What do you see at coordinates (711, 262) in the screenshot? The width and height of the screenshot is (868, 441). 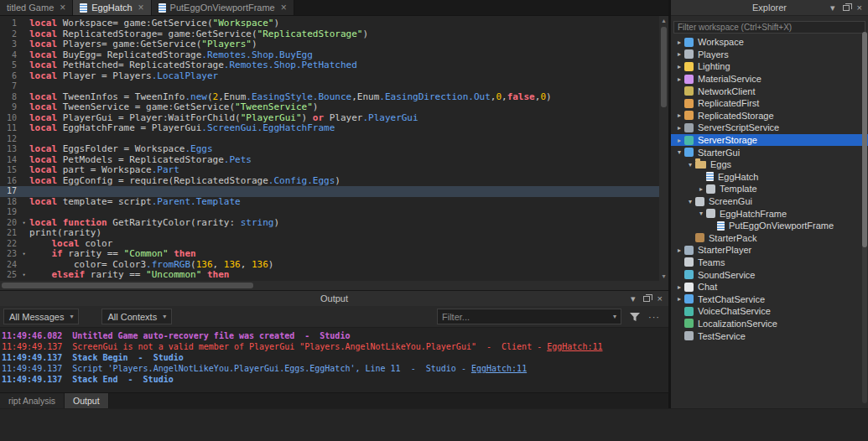 I see `explorer-item-label: Teams` at bounding box center [711, 262].